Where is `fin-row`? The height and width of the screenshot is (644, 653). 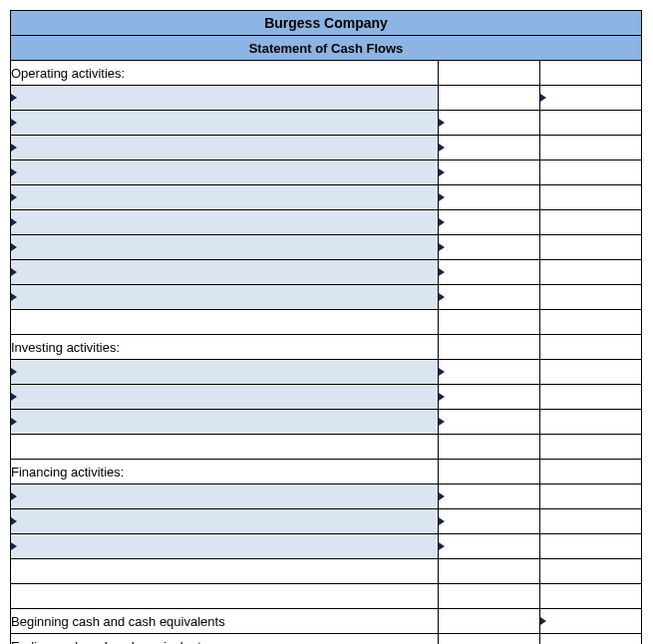 fin-row is located at coordinates (327, 522).